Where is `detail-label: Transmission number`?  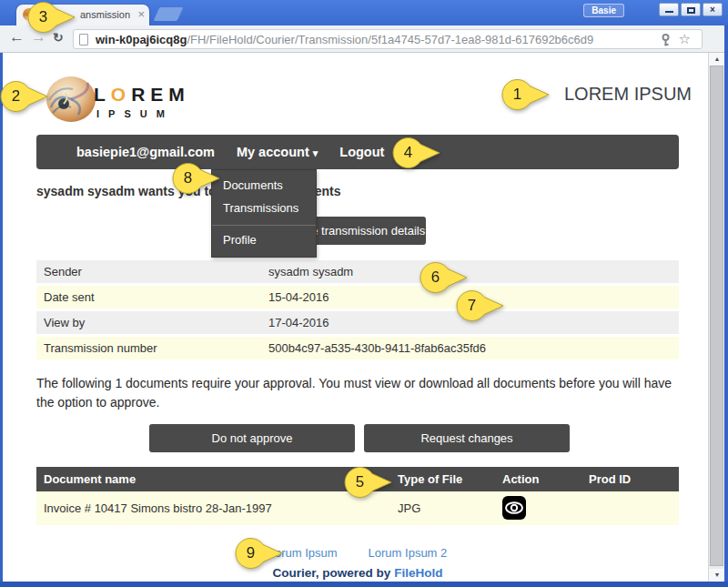
detail-label: Transmission number is located at coordinates (100, 348).